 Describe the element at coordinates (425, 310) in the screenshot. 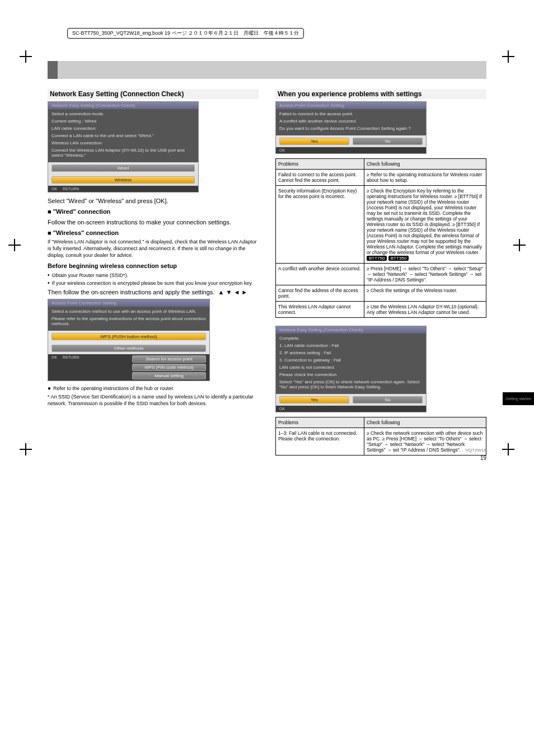

I see `cell-check: ≥ Use the Wireless LAN Adaptor DY-WL10 (…` at that location.